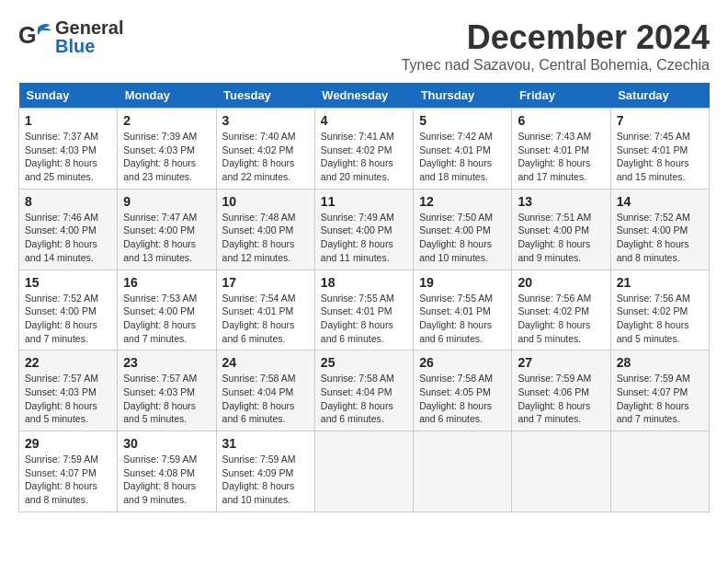  Describe the element at coordinates (35, 37) in the screenshot. I see `logo-bird-icon: G` at that location.